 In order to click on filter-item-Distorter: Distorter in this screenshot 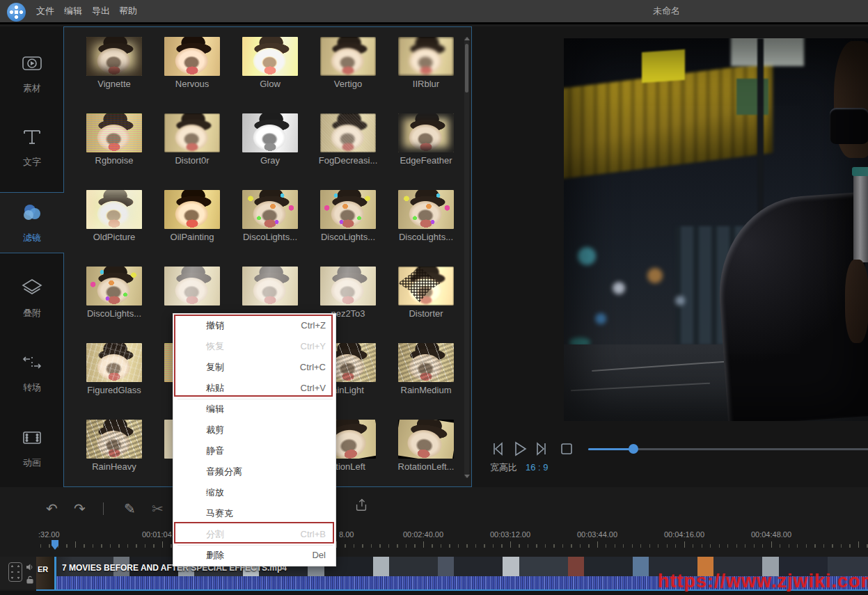, I will do `click(426, 292)`.